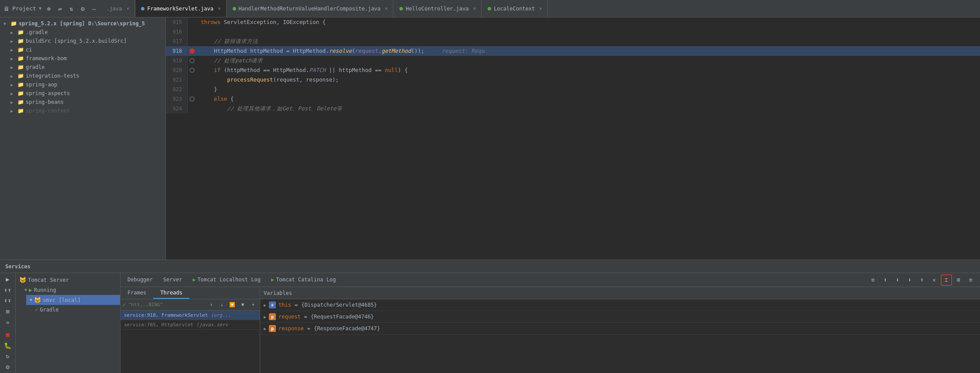  Describe the element at coordinates (897, 280) in the screenshot. I see `debug-step-over-button: ⬇` at that location.